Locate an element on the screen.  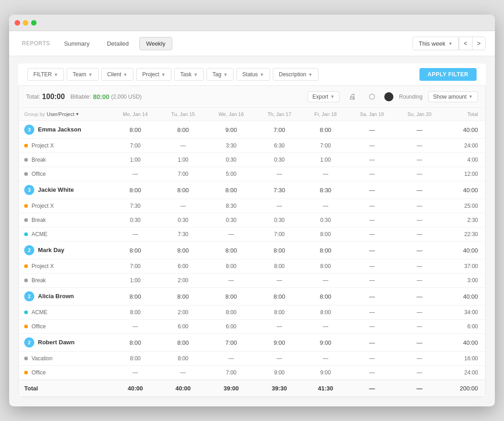
filter-client-button: Client ▼ is located at coordinates (118, 74).